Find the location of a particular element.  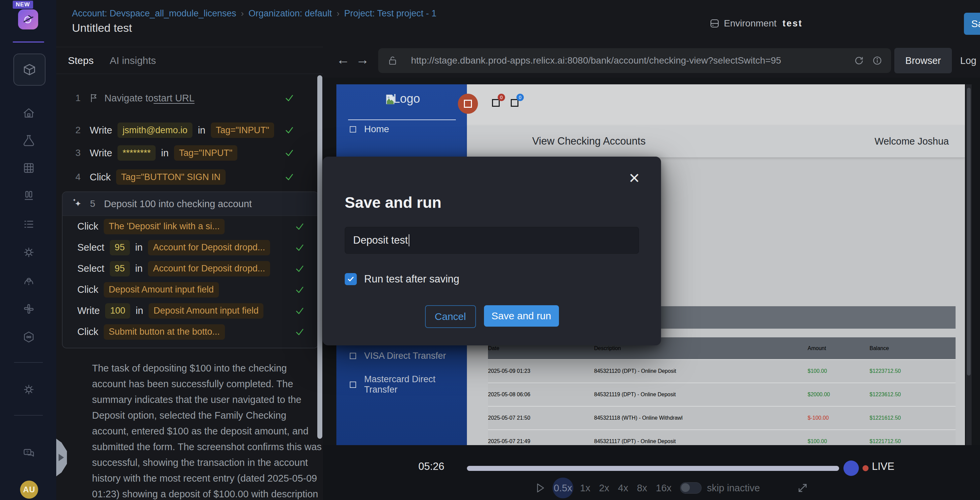

step-row: 3Write********inTag="INPUT" is located at coordinates (194, 153).